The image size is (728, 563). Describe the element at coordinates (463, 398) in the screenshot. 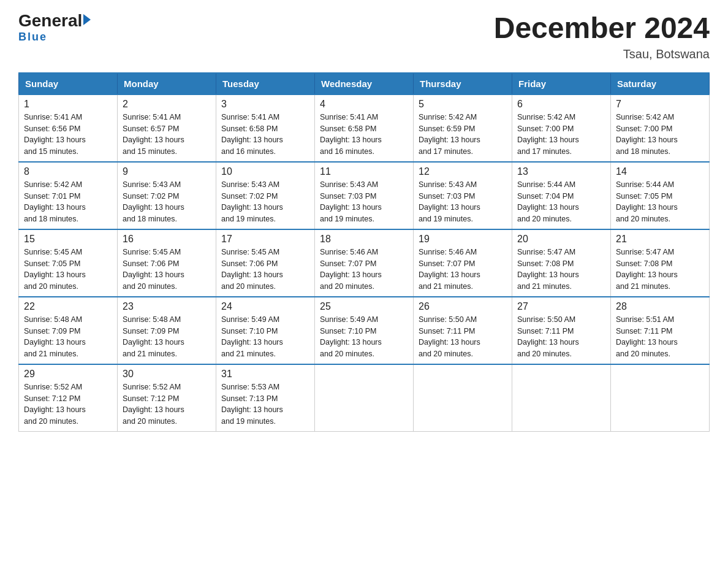

I see `calendar-empty-w4d4` at that location.